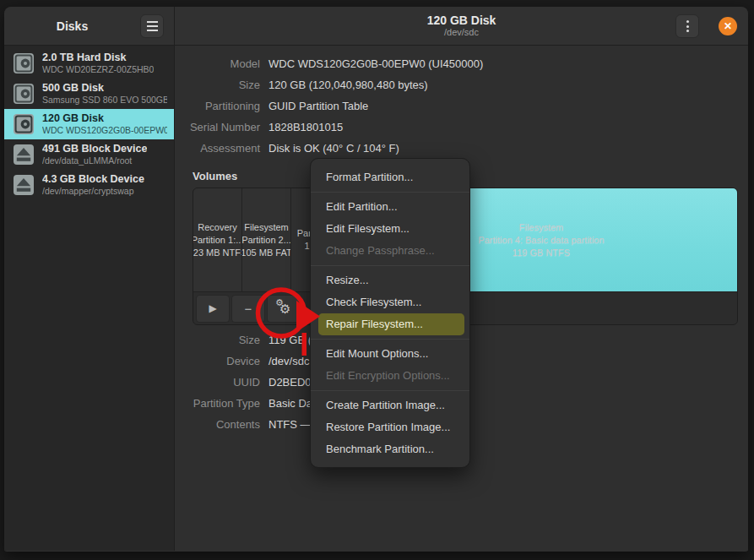 This screenshot has width=754, height=560. Describe the element at coordinates (390, 313) in the screenshot. I see `partition-context-menu: Format Partition... Edit Partition... Ed…` at that location.